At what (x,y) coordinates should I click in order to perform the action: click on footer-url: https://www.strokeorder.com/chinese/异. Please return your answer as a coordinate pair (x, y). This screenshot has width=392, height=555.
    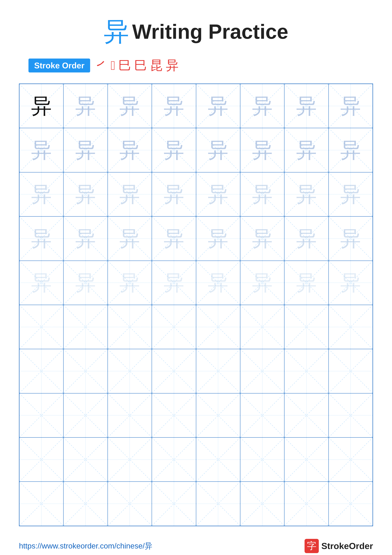
    Looking at the image, I should click on (86, 546).